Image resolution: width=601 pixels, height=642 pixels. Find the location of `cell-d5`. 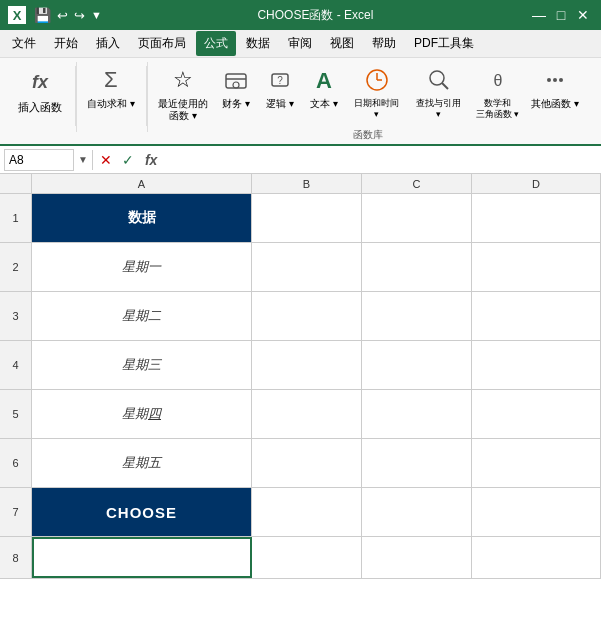

cell-d5 is located at coordinates (536, 414).